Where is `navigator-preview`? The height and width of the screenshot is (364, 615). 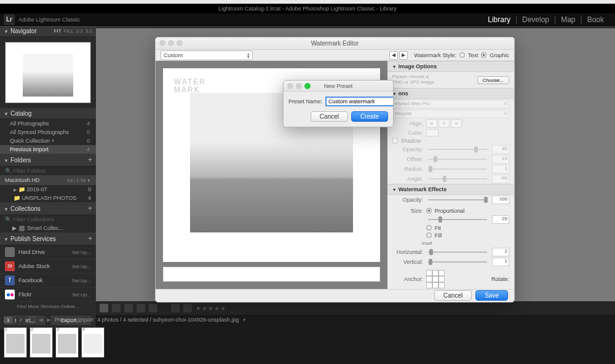 navigator-preview is located at coordinates (48, 73).